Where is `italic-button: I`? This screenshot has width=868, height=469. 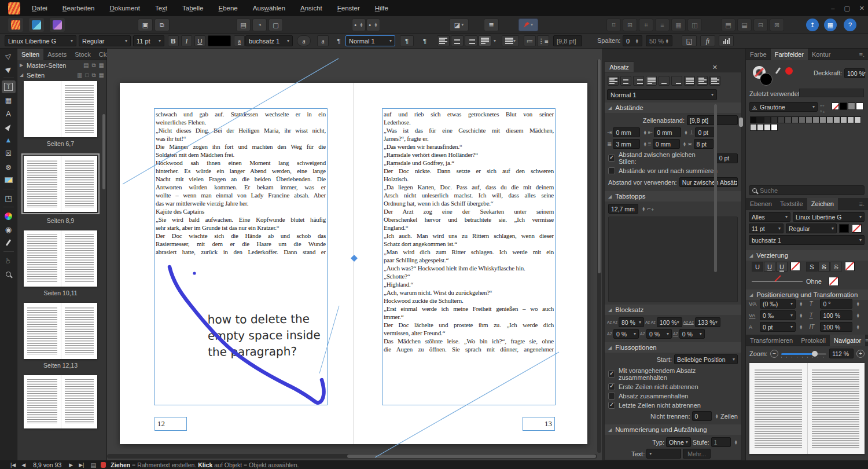 italic-button: I is located at coordinates (186, 41).